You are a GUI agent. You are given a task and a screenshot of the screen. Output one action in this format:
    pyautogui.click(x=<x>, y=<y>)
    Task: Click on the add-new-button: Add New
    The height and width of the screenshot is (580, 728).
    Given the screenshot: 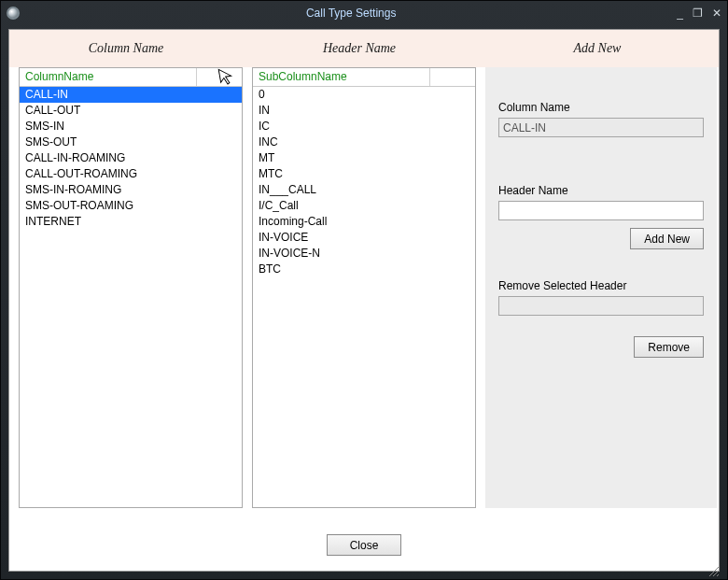 What is the action you would take?
    pyautogui.click(x=666, y=239)
    